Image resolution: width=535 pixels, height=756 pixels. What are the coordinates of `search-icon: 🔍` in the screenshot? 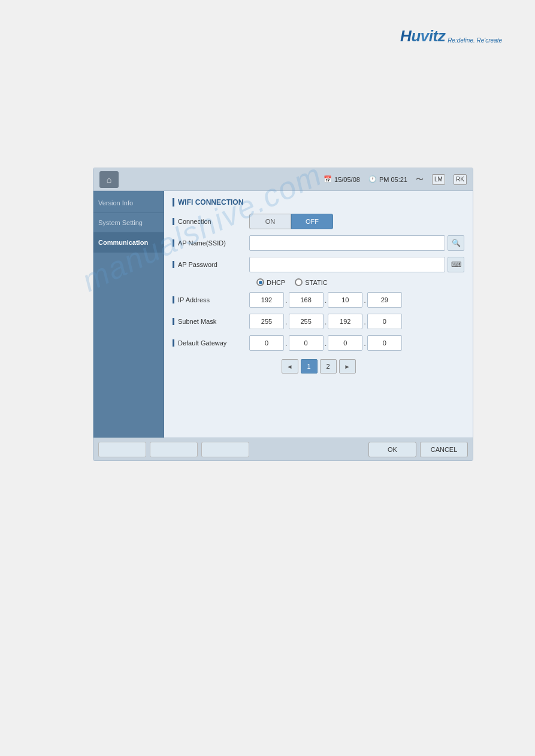 It's located at (457, 243).